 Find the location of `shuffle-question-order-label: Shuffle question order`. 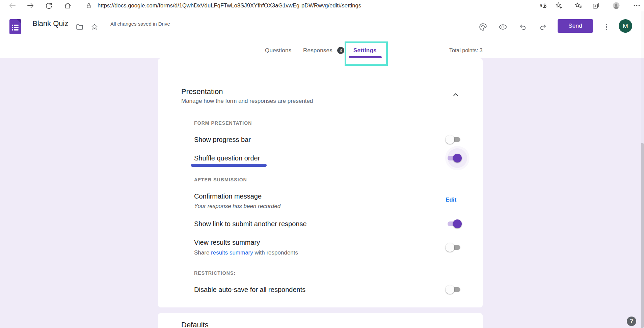

shuffle-question-order-label: Shuffle question order is located at coordinates (227, 158).